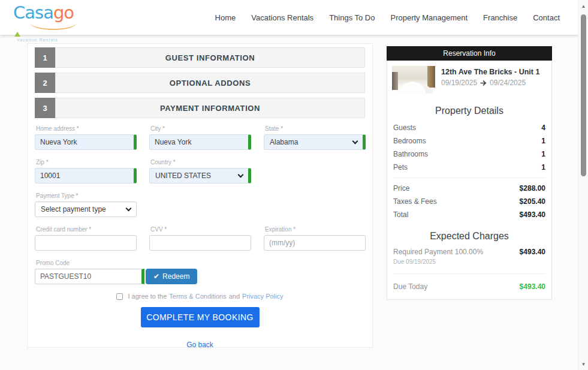 The height and width of the screenshot is (370, 588). Describe the element at coordinates (200, 58) in the screenshot. I see `step-guest-information: 1 GUEST INFORMATION` at that location.